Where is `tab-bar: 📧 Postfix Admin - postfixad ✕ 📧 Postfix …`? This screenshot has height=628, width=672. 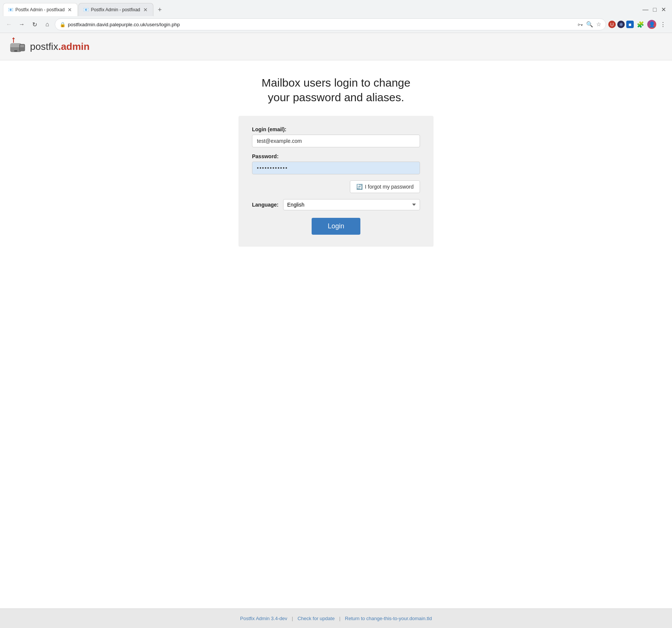 tab-bar: 📧 Postfix Admin - postfixad ✕ 📧 Postfix … is located at coordinates (336, 8).